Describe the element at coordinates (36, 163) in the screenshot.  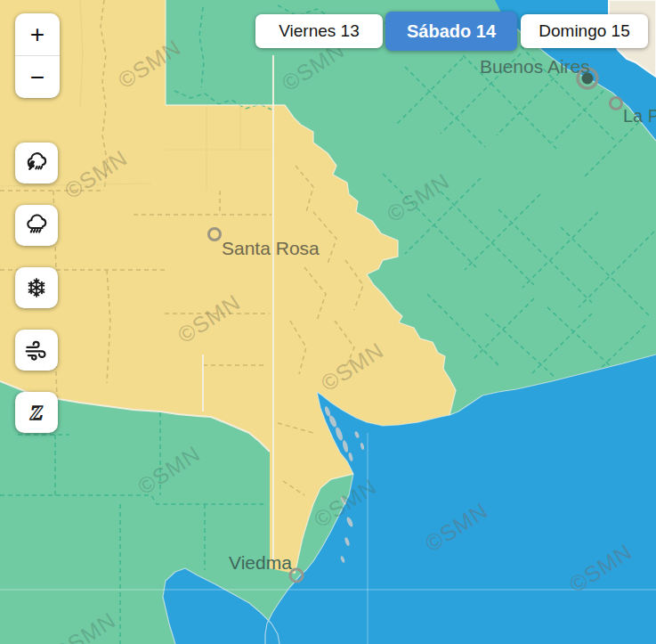
I see `thunderstorm-icon` at that location.